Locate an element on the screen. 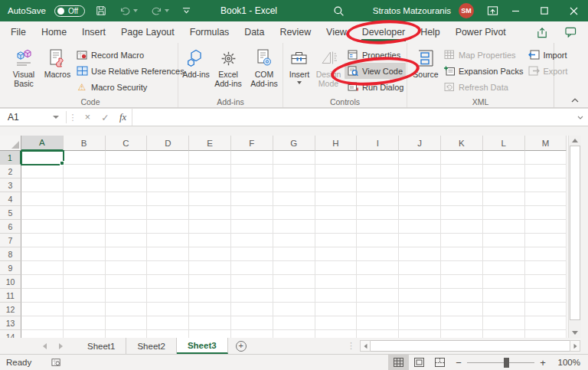 The width and height of the screenshot is (588, 370). cell-M7 is located at coordinates (547, 241).